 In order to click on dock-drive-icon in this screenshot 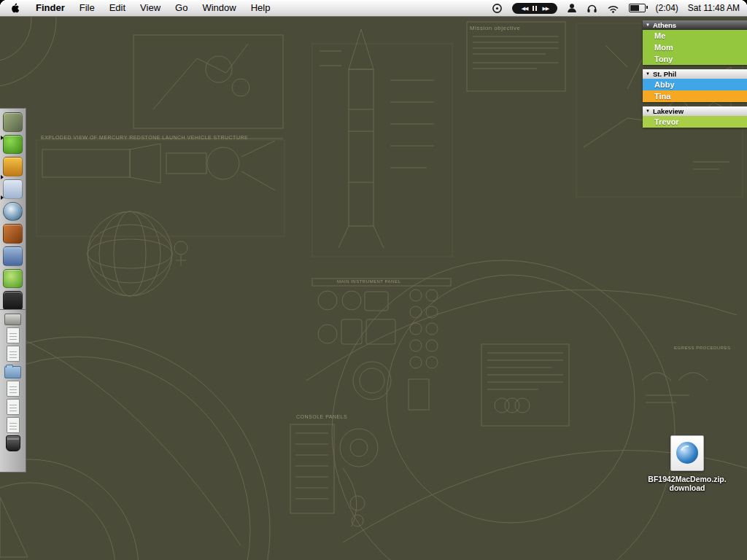, I will do `click(13, 319)`.